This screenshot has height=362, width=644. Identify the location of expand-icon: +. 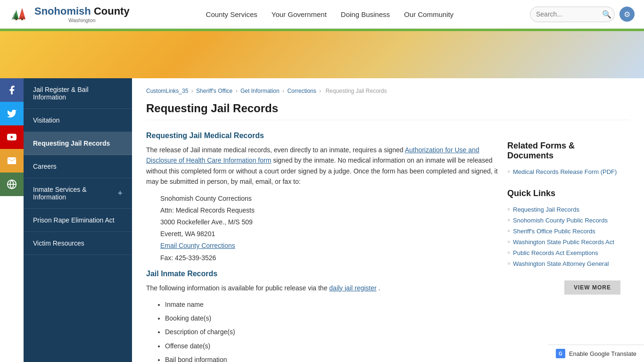
(120, 193).